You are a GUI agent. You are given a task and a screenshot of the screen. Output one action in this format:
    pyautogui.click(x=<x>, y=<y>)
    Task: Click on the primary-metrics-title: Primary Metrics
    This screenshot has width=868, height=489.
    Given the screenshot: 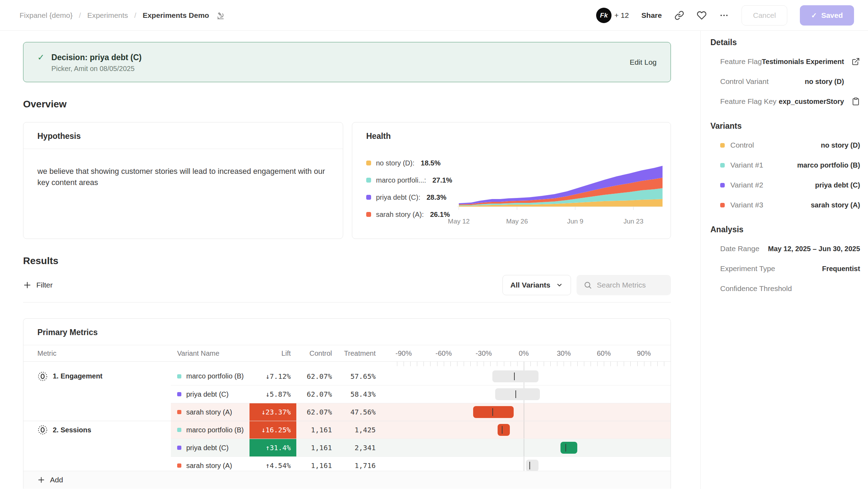 What is the action you would take?
    pyautogui.click(x=347, y=332)
    